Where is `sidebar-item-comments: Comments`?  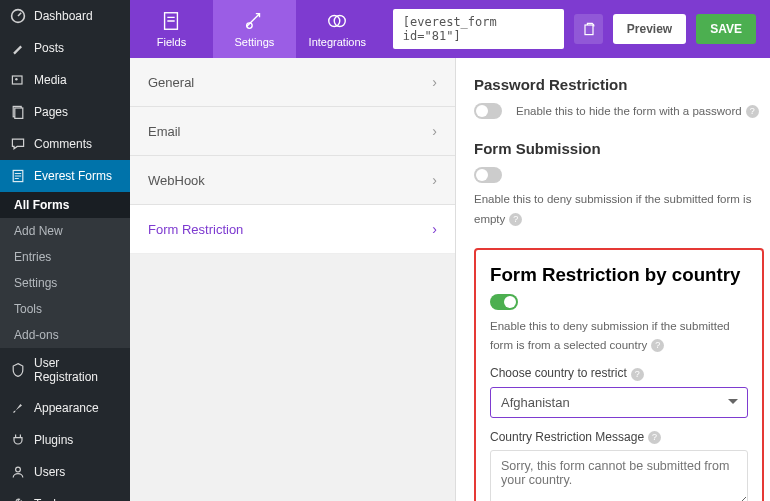
sidebar-item-comments: Comments is located at coordinates (65, 144).